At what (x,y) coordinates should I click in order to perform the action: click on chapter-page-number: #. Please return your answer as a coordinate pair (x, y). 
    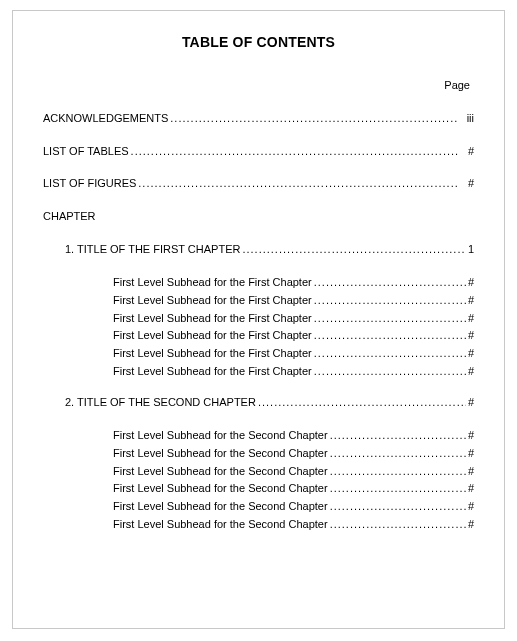
    Looking at the image, I should click on (470, 402).